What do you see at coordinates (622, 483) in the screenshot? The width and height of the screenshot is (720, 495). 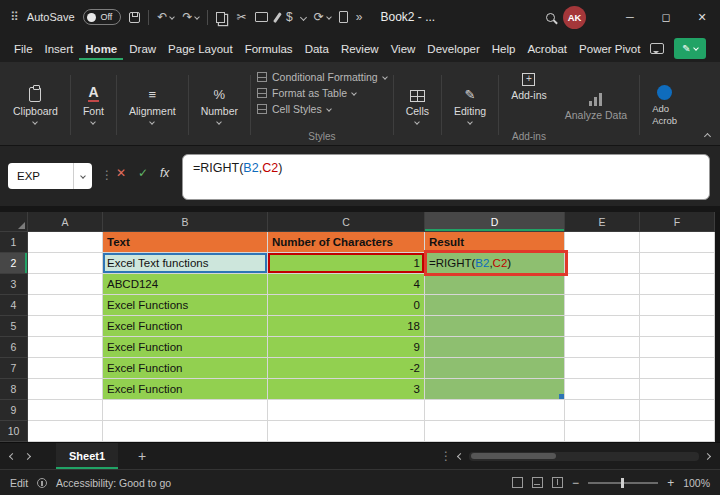 I see `zoom-slider-thumb` at bounding box center [622, 483].